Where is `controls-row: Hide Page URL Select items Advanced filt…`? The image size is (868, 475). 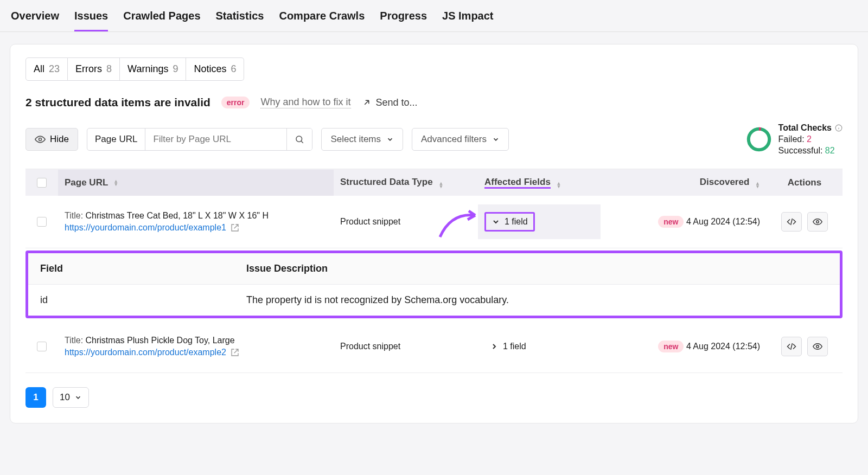 controls-row: Hide Page URL Select items Advanced filt… is located at coordinates (434, 139).